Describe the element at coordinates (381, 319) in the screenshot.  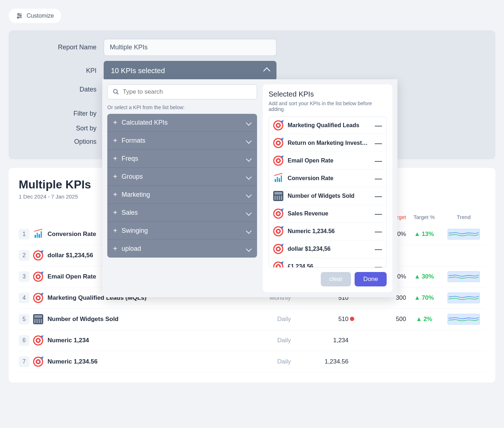
I see `kpi-target: 500` at that location.